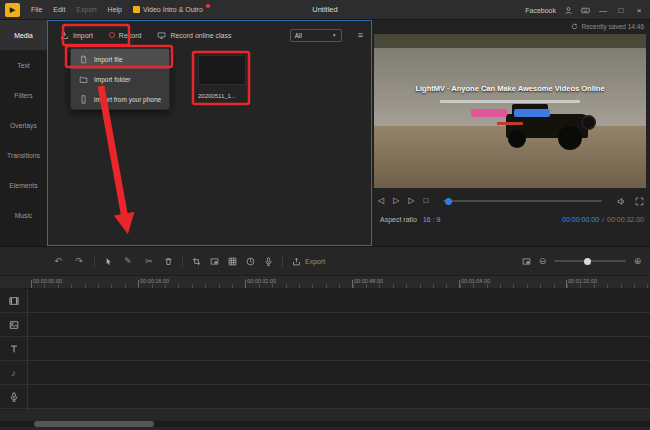 The image size is (650, 430). What do you see at coordinates (268, 262) in the screenshot?
I see `voiceover-mic-button` at bounding box center [268, 262].